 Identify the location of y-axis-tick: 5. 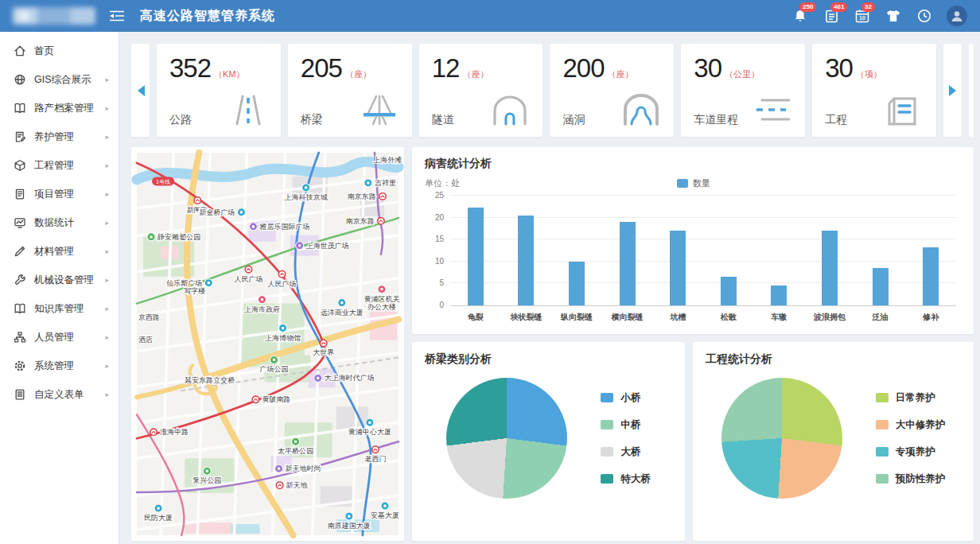
(434, 283).